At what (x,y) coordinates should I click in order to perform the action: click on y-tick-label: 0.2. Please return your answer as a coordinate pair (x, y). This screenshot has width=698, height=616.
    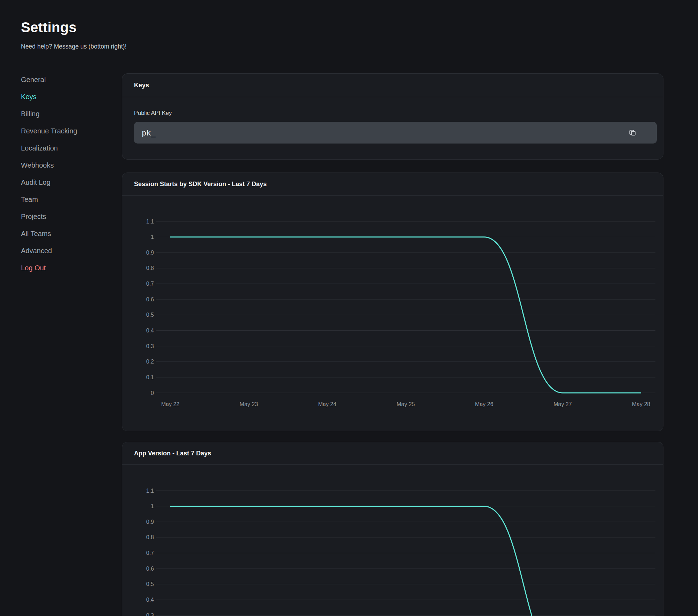
    Looking at the image, I should click on (150, 362).